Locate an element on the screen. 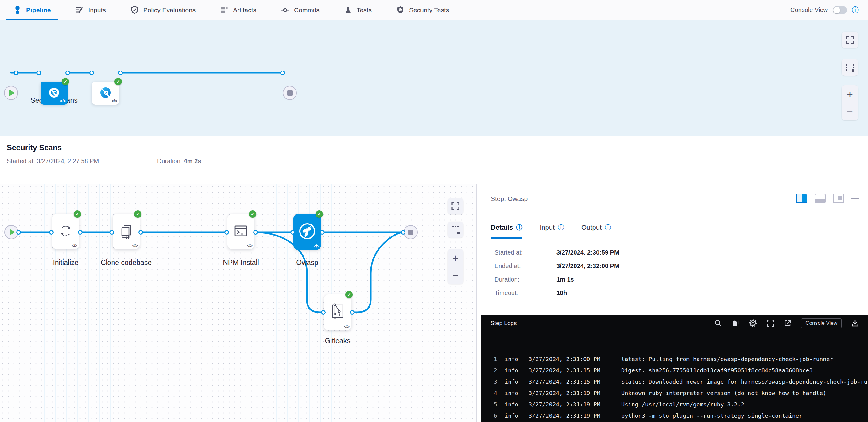  step-node-npm-install: </> is located at coordinates (241, 232).